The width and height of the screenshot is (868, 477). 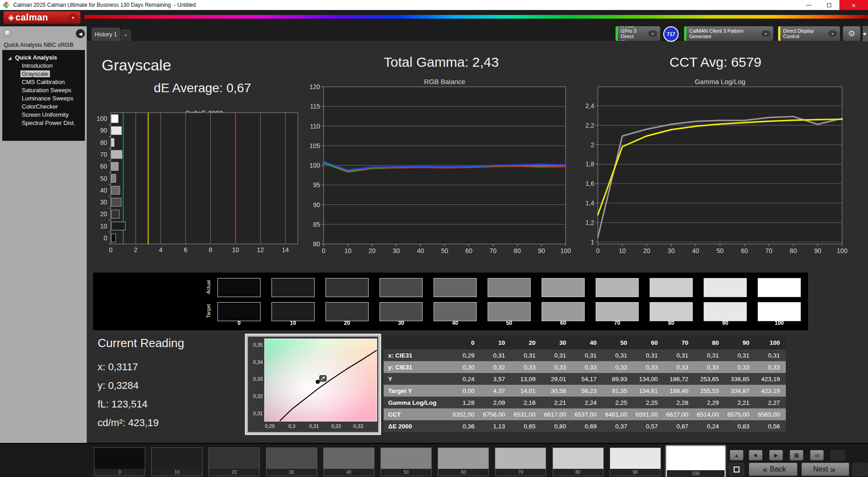 What do you see at coordinates (695, 462) in the screenshot?
I see `pattern-patch-button-100: 100` at bounding box center [695, 462].